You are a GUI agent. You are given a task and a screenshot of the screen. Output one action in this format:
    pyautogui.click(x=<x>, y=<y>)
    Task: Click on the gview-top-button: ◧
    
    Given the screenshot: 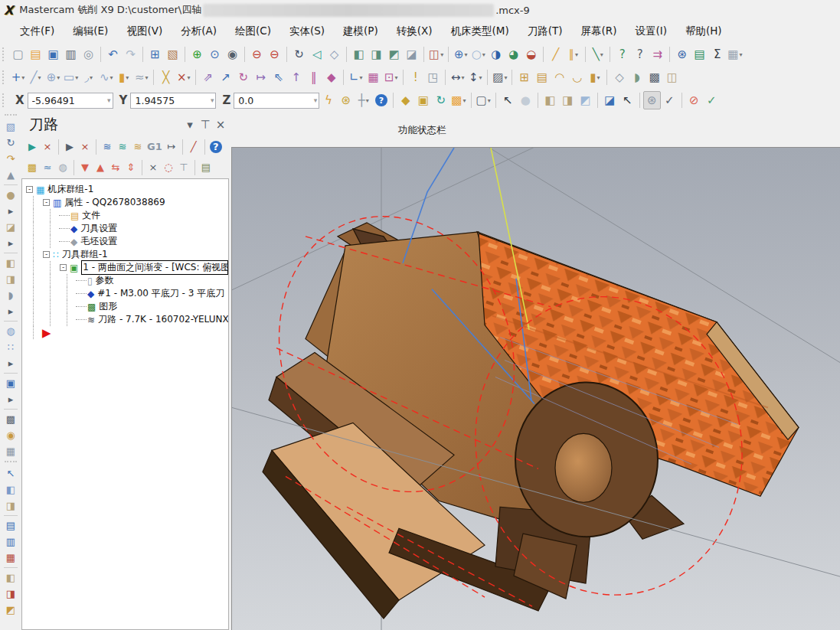 What is the action you would take?
    pyautogui.click(x=358, y=54)
    